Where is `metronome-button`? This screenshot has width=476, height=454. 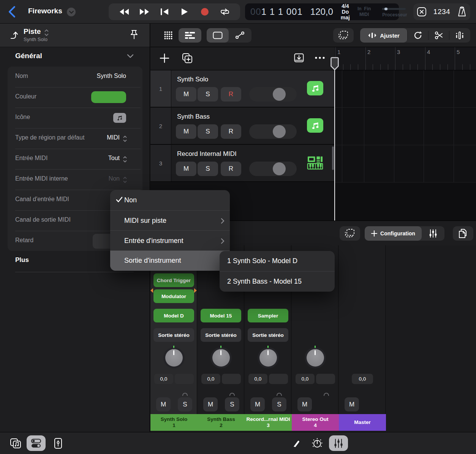 metronome-button is located at coordinates (462, 12).